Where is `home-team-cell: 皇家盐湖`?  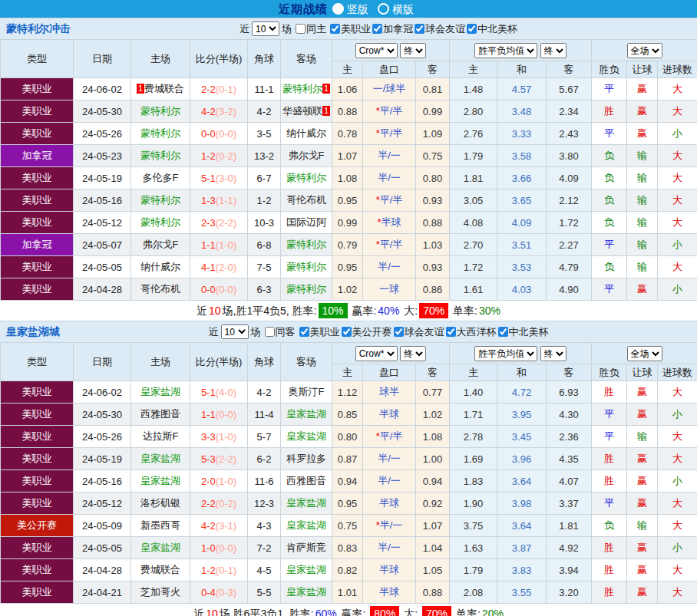
home-team-cell: 皇家盐湖 is located at coordinates (161, 459).